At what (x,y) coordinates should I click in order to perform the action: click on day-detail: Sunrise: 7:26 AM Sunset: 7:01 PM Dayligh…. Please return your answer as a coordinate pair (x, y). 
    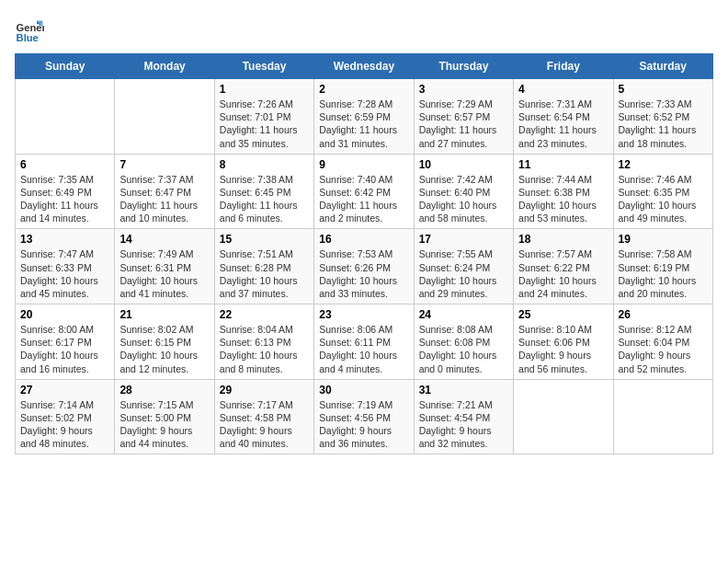
    Looking at the image, I should click on (265, 123).